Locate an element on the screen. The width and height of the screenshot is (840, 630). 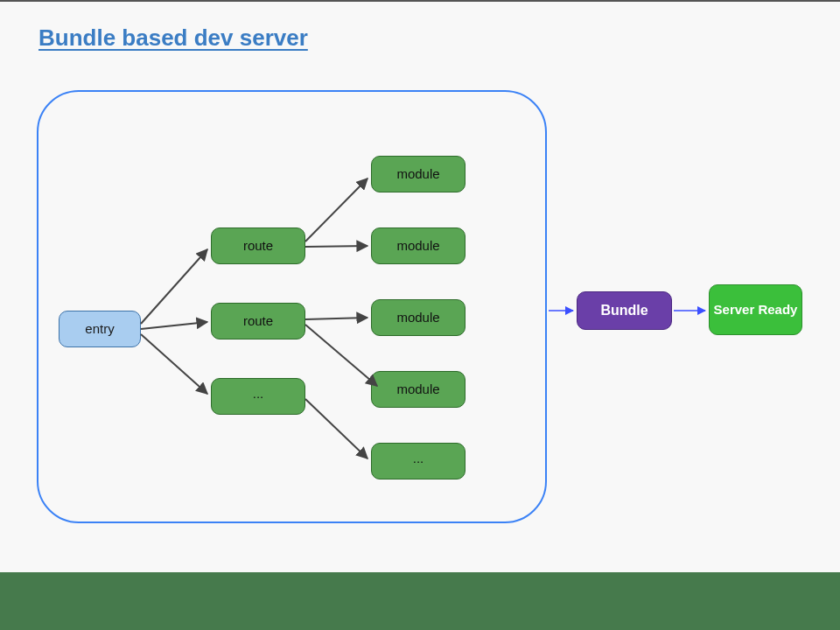
node-module-1: module is located at coordinates (418, 174).